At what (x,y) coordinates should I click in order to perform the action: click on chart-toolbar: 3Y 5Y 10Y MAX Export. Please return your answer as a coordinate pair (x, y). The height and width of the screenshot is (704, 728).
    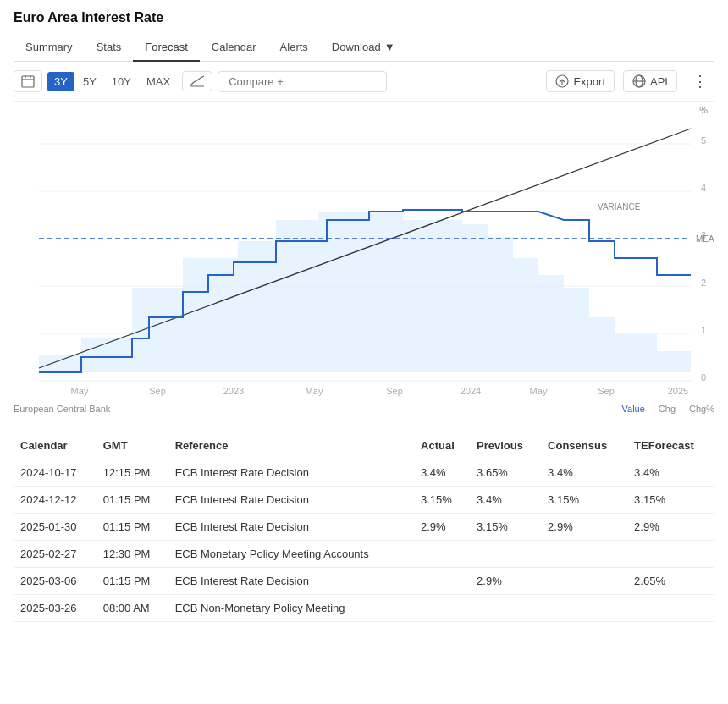
    Looking at the image, I should click on (364, 81).